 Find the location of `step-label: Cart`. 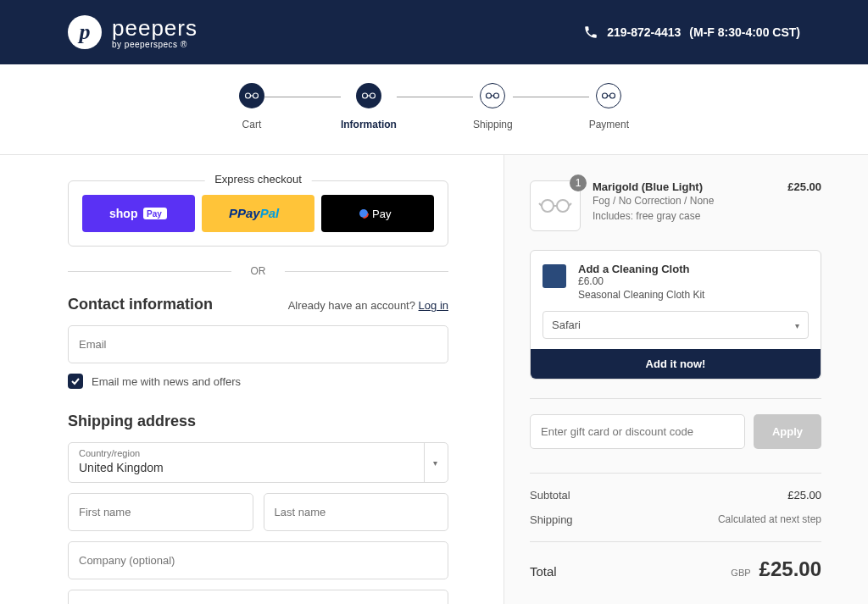

step-label: Cart is located at coordinates (253, 125).